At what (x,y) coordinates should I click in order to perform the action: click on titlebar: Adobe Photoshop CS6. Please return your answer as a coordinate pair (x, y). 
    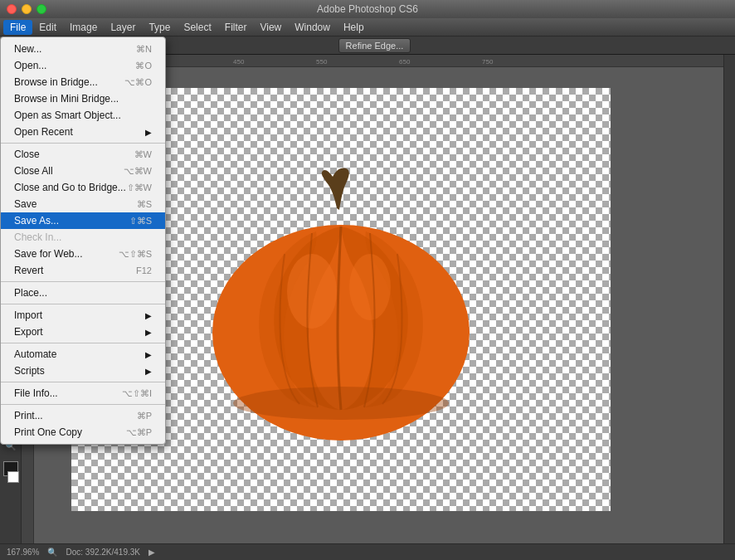
    Looking at the image, I should click on (368, 9).